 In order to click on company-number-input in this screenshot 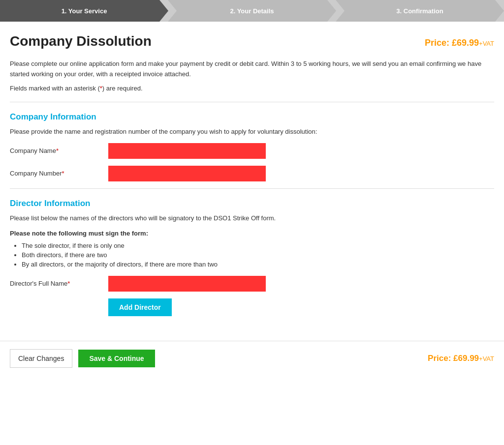, I will do `click(187, 174)`.